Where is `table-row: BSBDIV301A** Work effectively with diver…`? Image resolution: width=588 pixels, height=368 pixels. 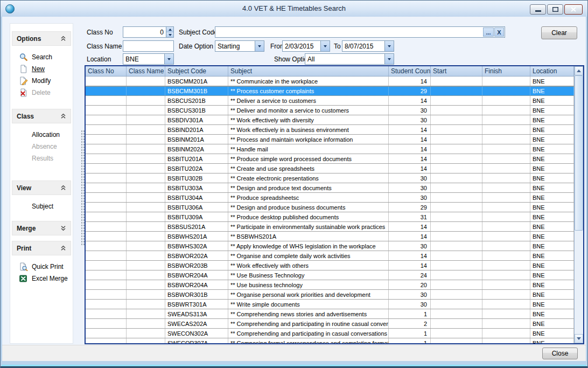 table-row: BSBDIV301A** Work effectively with diver… is located at coordinates (330, 120).